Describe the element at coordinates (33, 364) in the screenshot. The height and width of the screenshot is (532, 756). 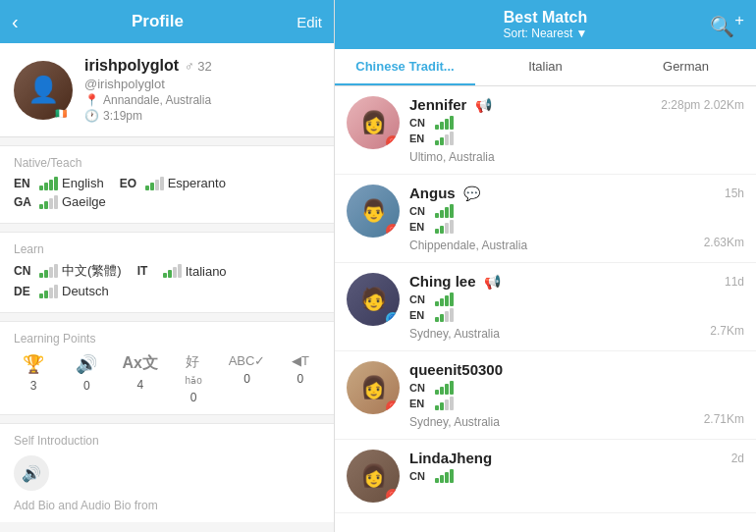
I see `trophy-icon: 🏆` at that location.